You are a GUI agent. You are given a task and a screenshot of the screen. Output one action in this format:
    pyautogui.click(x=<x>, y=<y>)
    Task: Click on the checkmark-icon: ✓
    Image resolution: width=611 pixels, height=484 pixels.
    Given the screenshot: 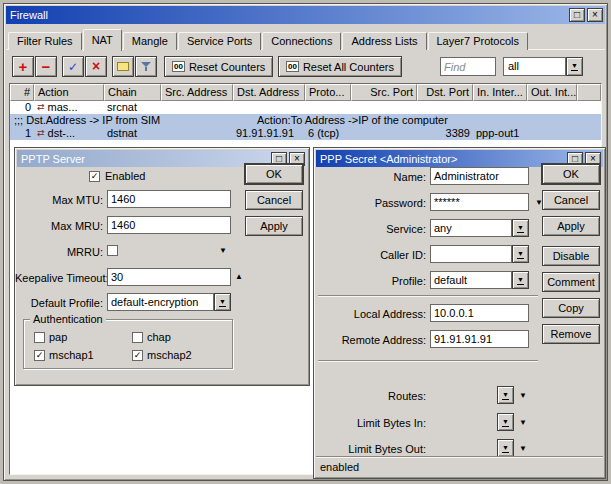 What is the action you would take?
    pyautogui.click(x=138, y=355)
    